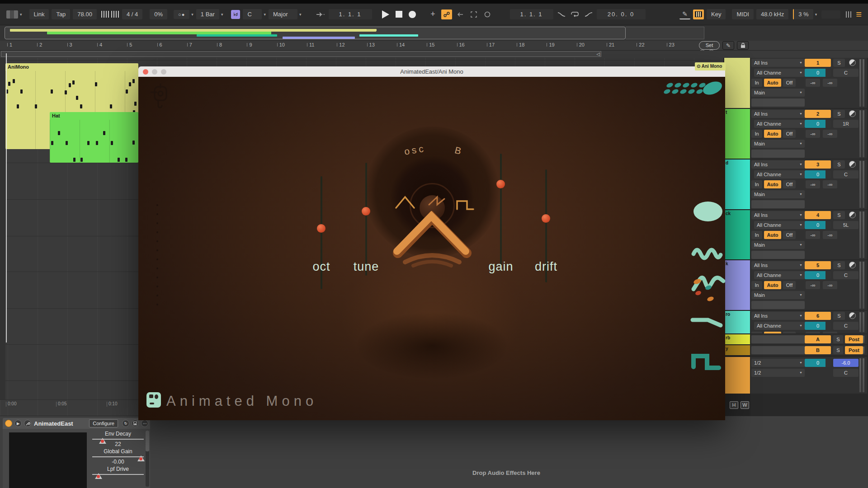  Describe the element at coordinates (698, 14) in the screenshot. I see `computer-midi-keyboard-button` at that location.